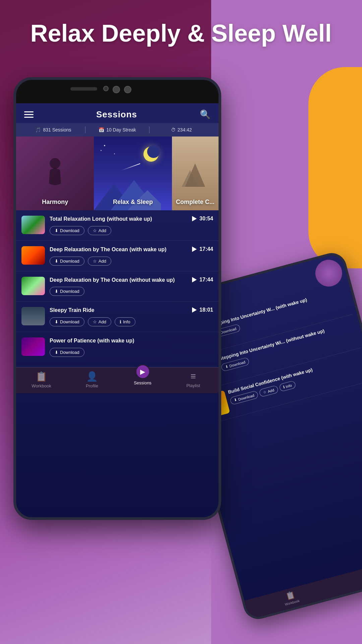 This screenshot has height=644, width=362. What do you see at coordinates (119, 261) in the screenshot?
I see `session-actions-2: ⬇ Download ☆ Add` at bounding box center [119, 261].